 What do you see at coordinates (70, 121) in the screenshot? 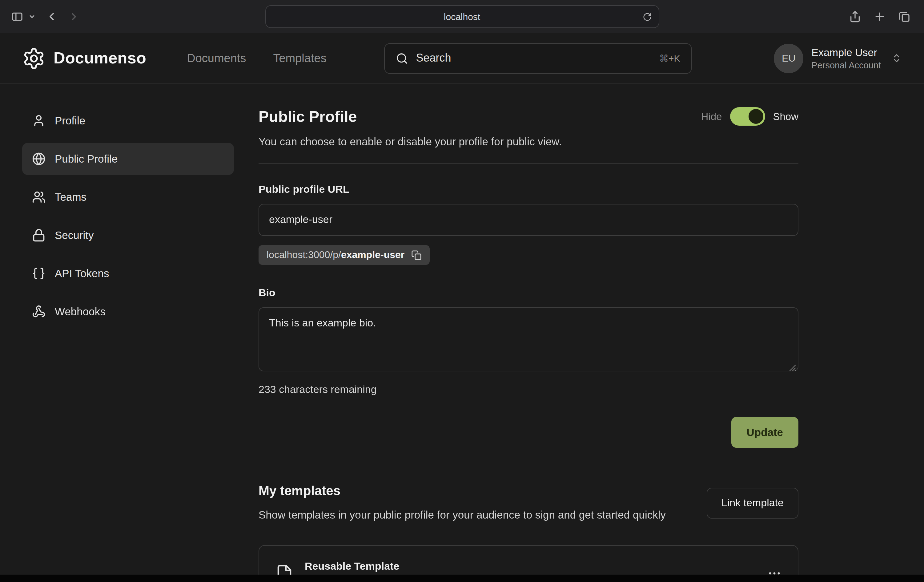
I see `sidebar-item-label: Profile` at bounding box center [70, 121].